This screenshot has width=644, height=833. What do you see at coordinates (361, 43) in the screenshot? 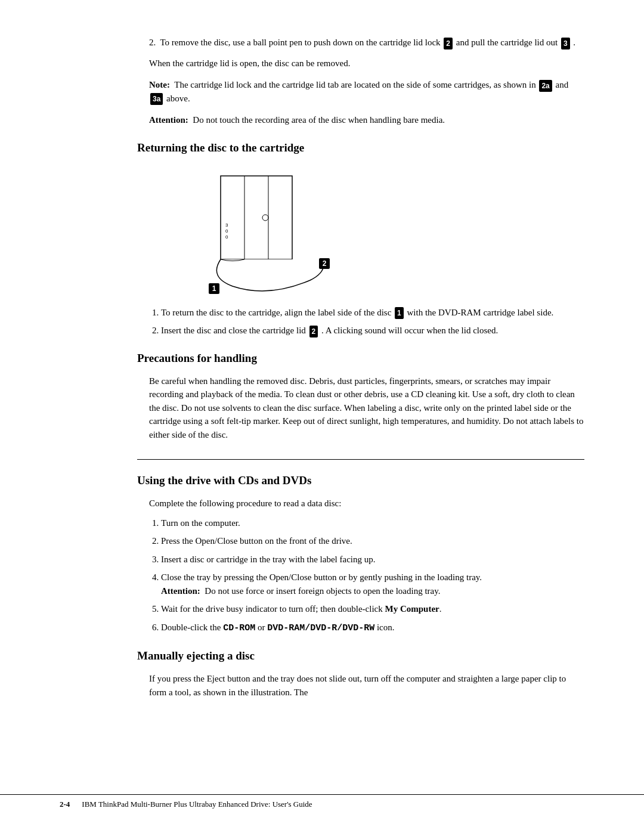
I see `step-2-block: 2. To remove the disc, use a ball point …` at bounding box center [361, 43].